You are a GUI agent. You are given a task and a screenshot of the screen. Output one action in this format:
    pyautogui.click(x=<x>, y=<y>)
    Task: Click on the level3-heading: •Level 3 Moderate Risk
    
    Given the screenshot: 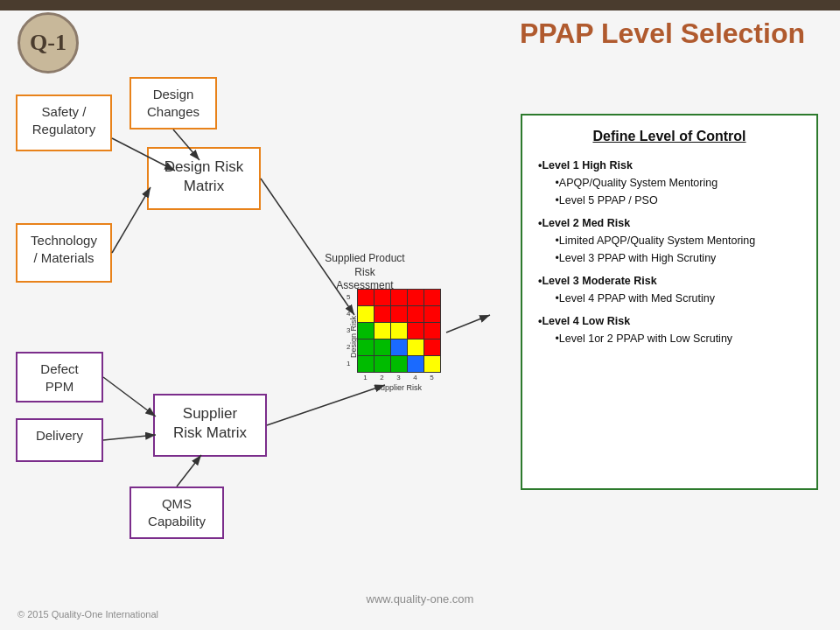 What is the action you would take?
    pyautogui.click(x=669, y=281)
    